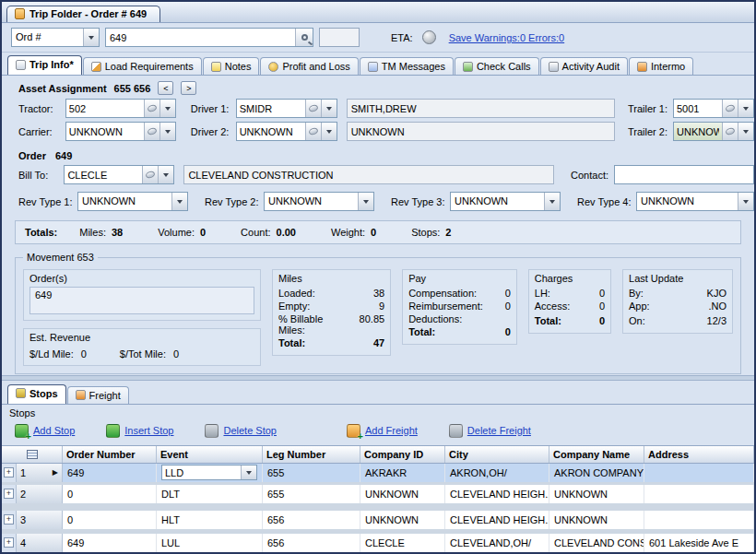  I want to click on carrier-input, so click(105, 131).